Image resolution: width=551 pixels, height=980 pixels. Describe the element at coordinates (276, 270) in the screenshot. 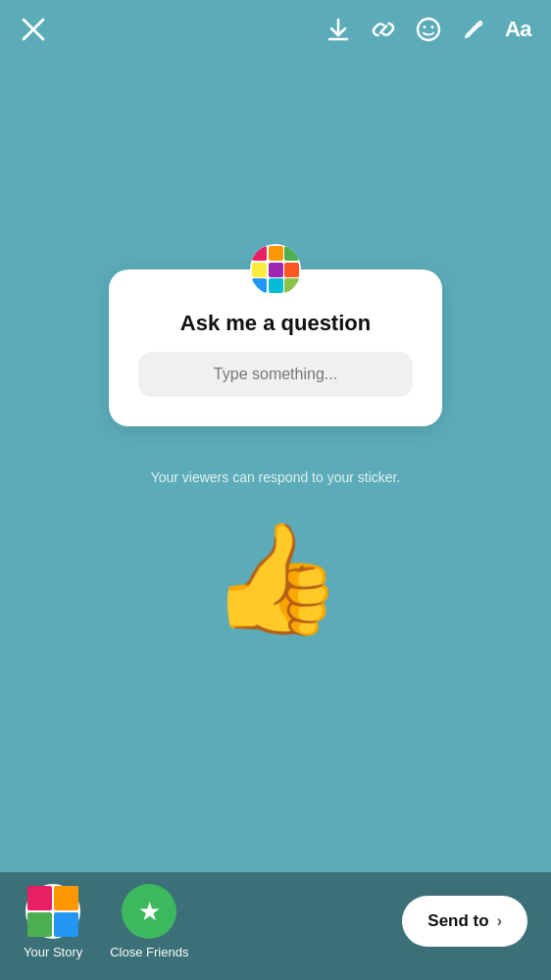

I see `color-grid-icon` at that location.